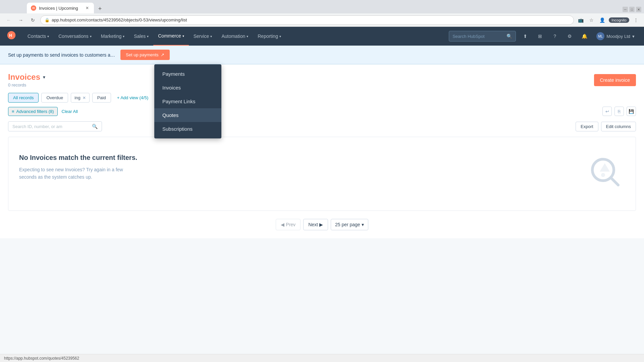 Image resolution: width=644 pixels, height=362 pixels. Describe the element at coordinates (615, 36) in the screenshot. I see `user-menu: ML Moodjoy Ltd ▾` at that location.